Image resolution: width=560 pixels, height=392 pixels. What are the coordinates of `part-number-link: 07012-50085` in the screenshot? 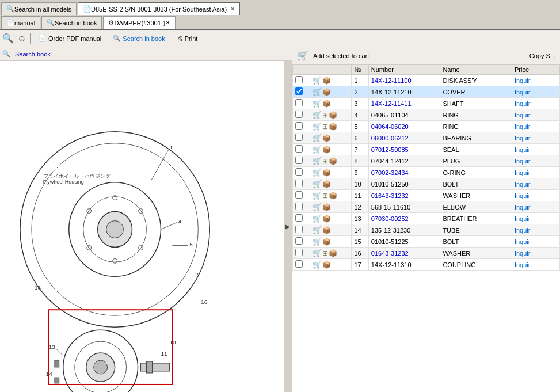 It's located at (390, 150).